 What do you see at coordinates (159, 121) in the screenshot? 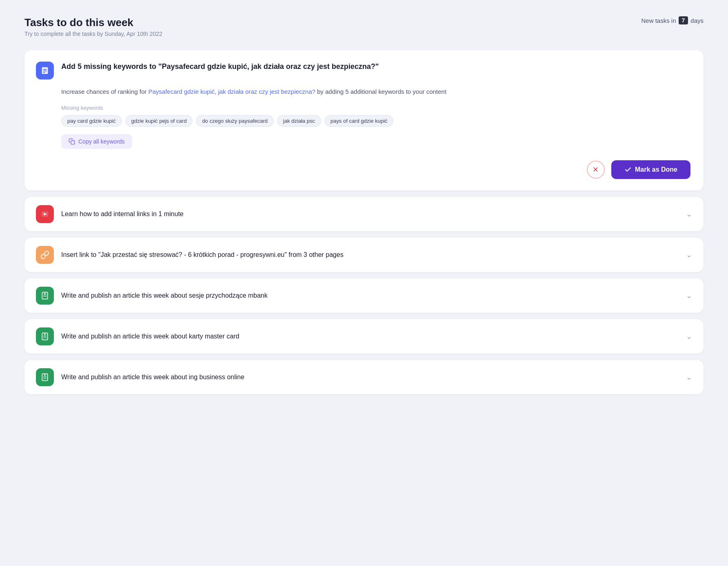
I see `keyword-tag: gdzie kupić pejs of card` at bounding box center [159, 121].